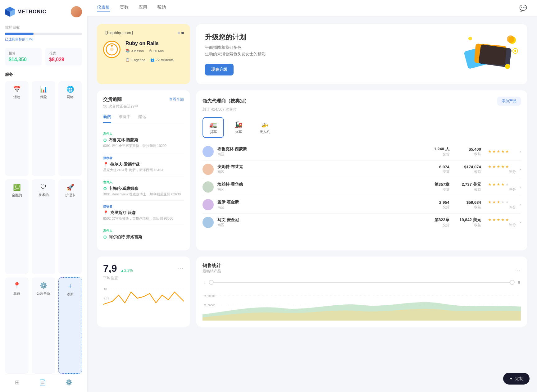 The width and height of the screenshot is (537, 392). Describe the element at coordinates (500, 152) in the screenshot. I see `agent-rating-0: ★★★★★` at that location.